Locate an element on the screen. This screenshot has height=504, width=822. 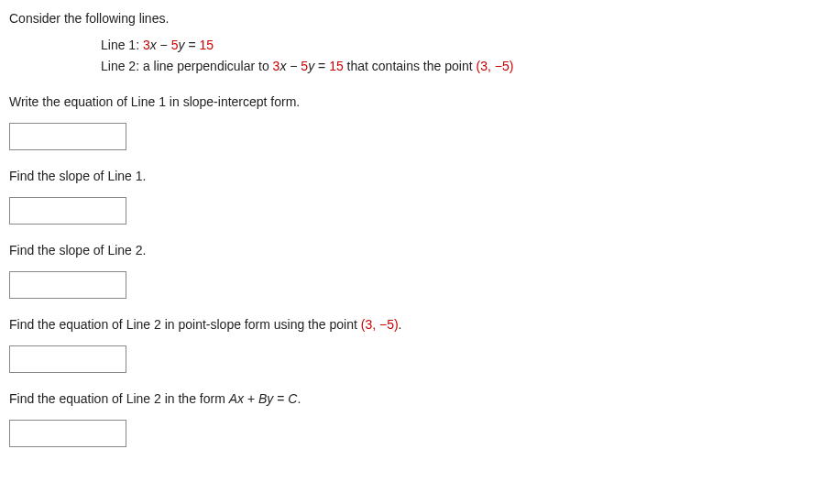
line1-label: Line 1: is located at coordinates (122, 45).